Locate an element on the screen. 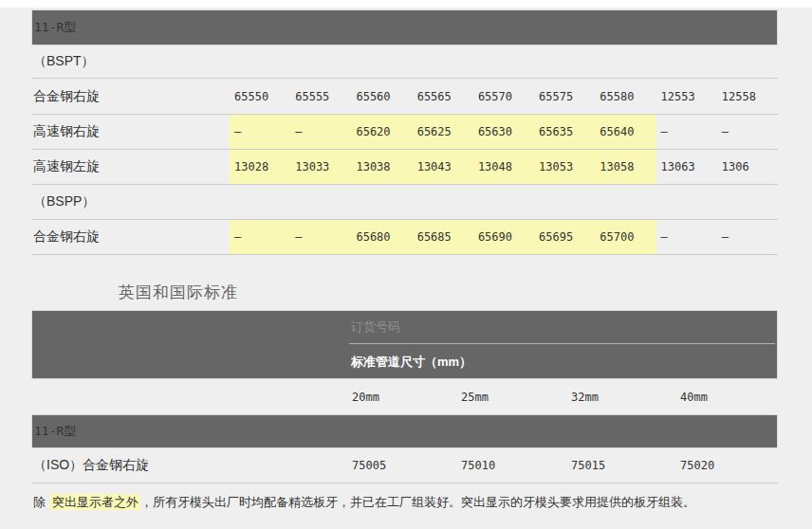 This screenshot has width=812, height=529. pipe-size-columns-row: 20mm 25mm 32mm 40mm is located at coordinates (404, 396).